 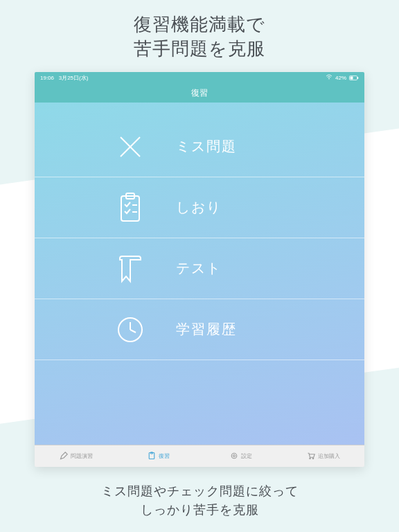 I want to click on tab-label: 追加購入, so click(x=329, y=456).